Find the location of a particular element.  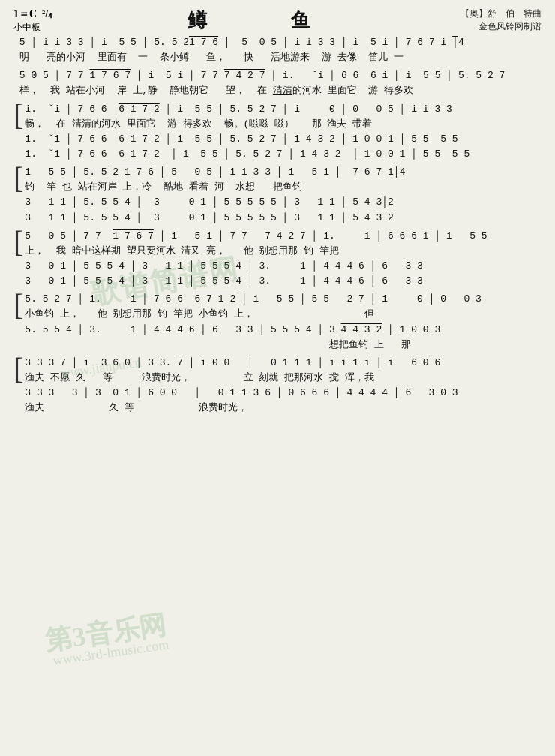

notation-4a: i 5 5 │ 5. 5 2 1 7 6 │ 5 0 5 │ i i 3 3 │… is located at coordinates (284, 172).